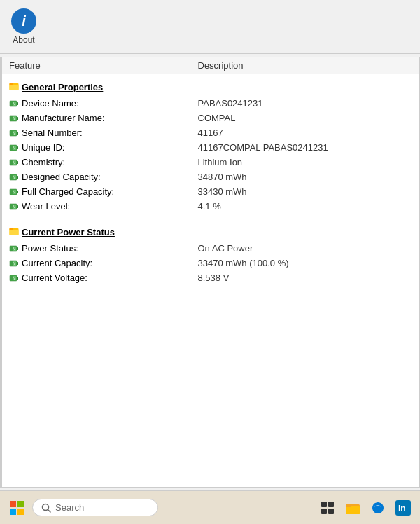 This screenshot has width=420, height=524. Describe the element at coordinates (97, 277) in the screenshot. I see `feature-cell: Current Voltage:` at that location.